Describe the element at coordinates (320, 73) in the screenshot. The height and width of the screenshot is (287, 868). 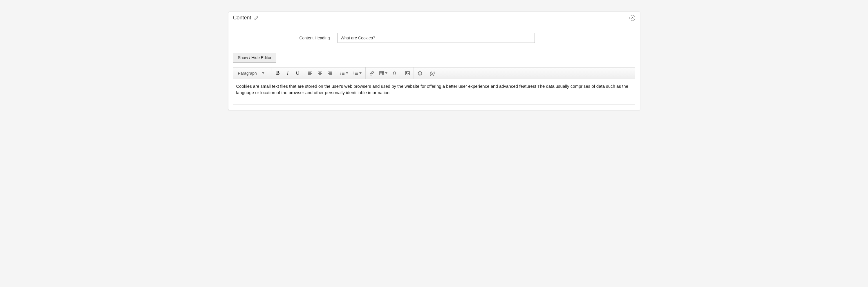
I see `toolbar-group-align` at that location.